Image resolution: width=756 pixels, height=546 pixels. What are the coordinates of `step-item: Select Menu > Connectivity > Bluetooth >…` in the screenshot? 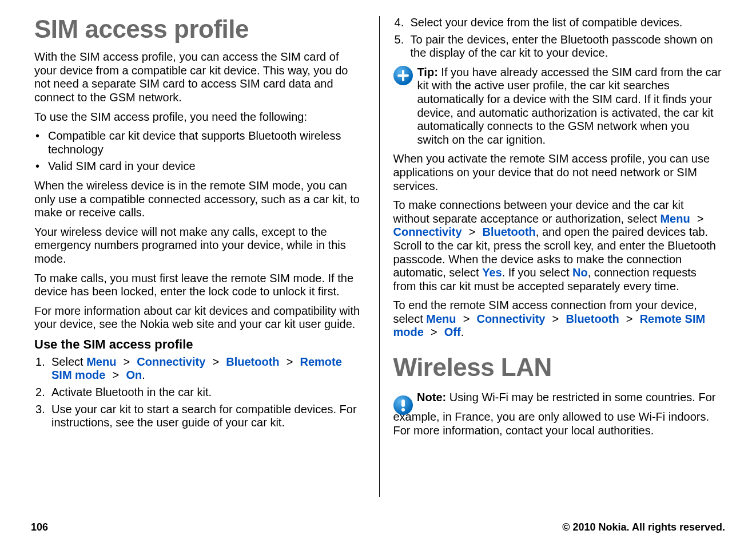 It's located at (207, 369).